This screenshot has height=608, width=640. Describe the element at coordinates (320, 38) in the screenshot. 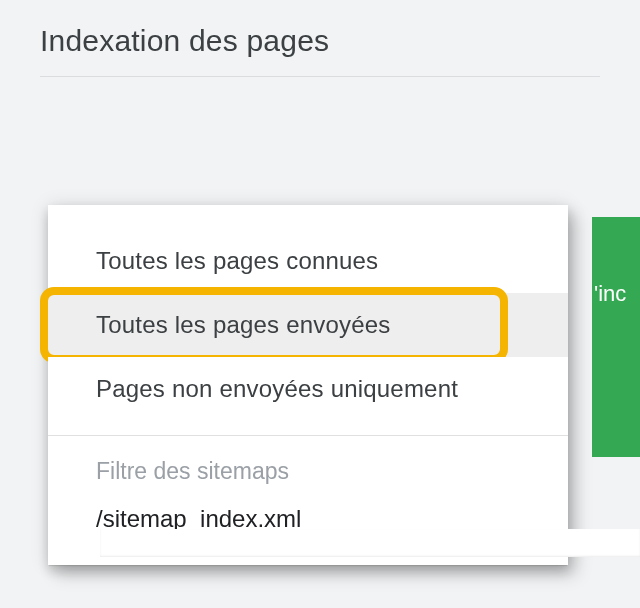

I see `page-header: Indexation des pages` at that location.